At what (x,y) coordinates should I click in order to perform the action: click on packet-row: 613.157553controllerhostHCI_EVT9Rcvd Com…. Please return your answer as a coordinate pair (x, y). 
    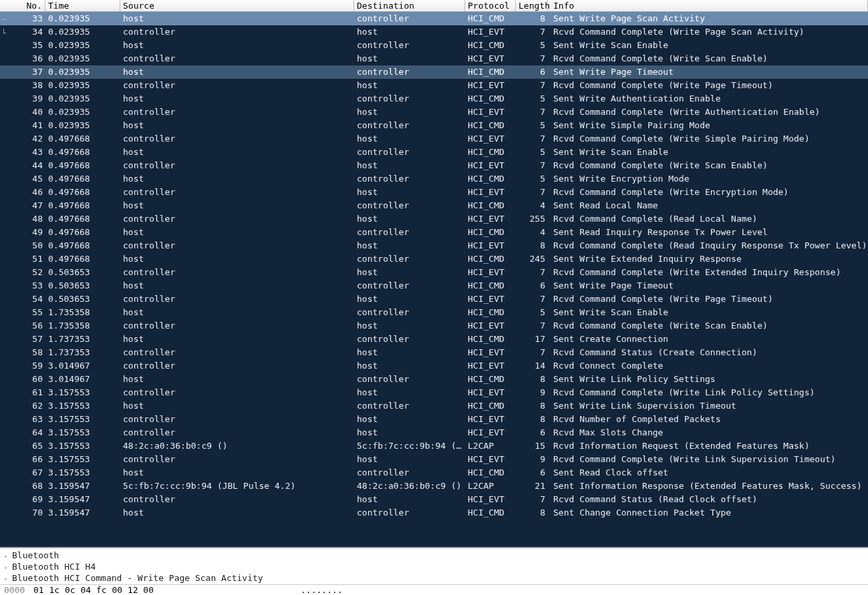
    Looking at the image, I should click on (434, 393).